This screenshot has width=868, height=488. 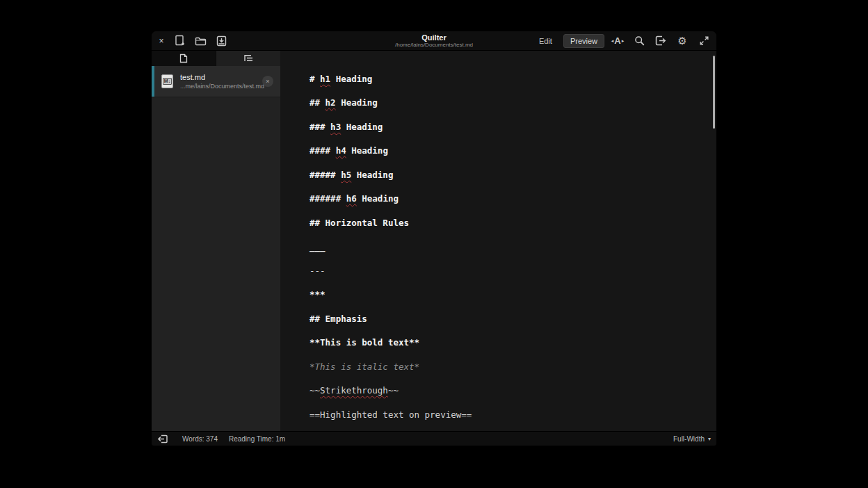 What do you see at coordinates (200, 41) in the screenshot?
I see `open-folder-icon` at bounding box center [200, 41].